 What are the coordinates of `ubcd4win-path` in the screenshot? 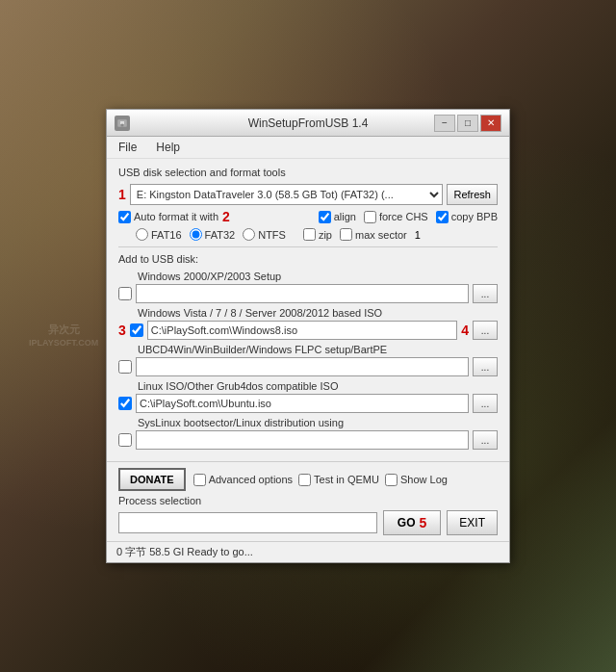 It's located at (302, 367).